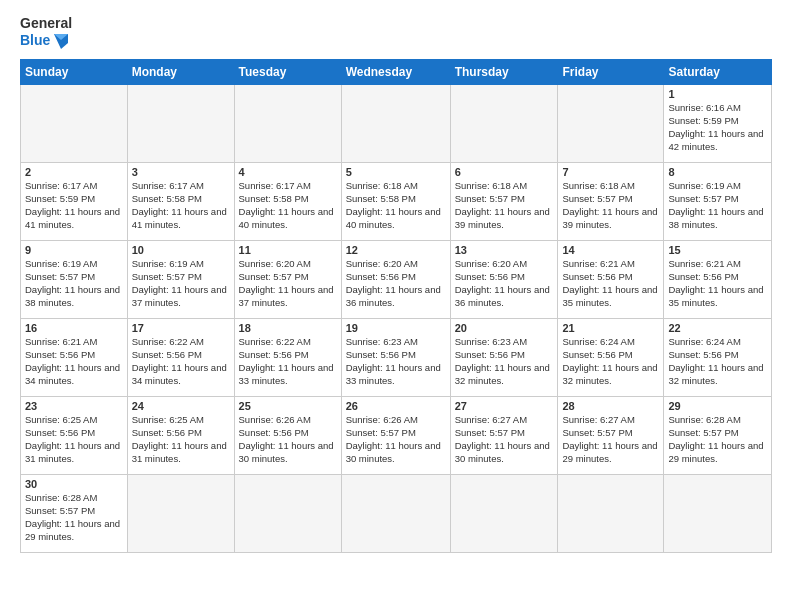 This screenshot has height=612, width=792. What do you see at coordinates (288, 202) in the screenshot?
I see `calendar-cell: 4Sunrise: 6:17 AMSunset: 5:58 PMDaylight…` at bounding box center [288, 202].